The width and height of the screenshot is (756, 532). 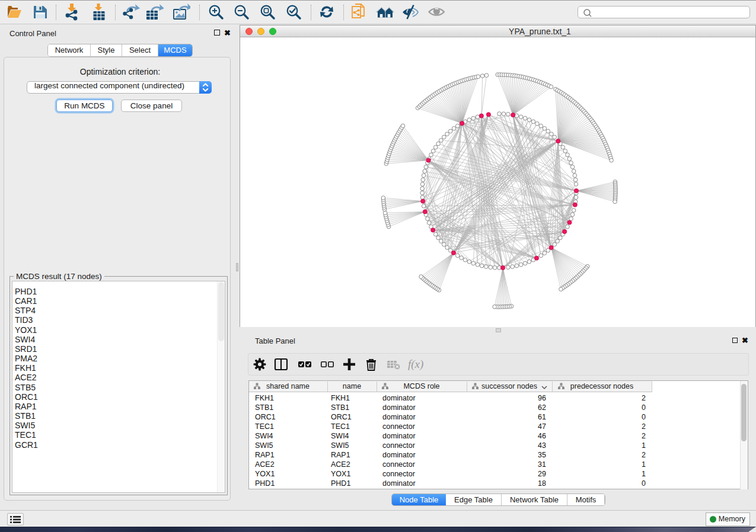 I want to click on svg-text: f(x), so click(x=416, y=364).